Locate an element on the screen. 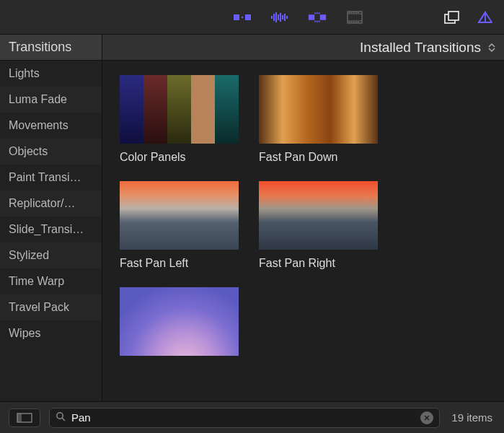 Image resolution: width=504 pixels, height=433 pixels. sidebar-item: Lights is located at coordinates (50, 74).